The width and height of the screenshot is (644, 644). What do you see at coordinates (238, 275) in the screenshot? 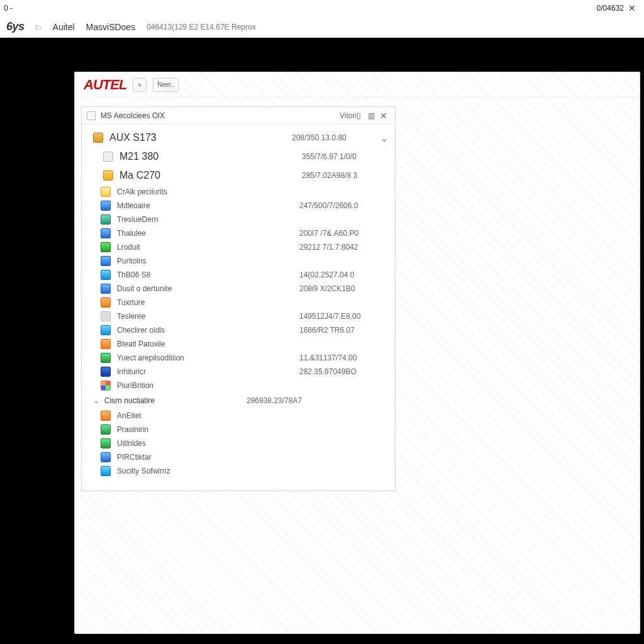
I see `tree-row: ThB06 S814(02.2527.04 0` at bounding box center [238, 275].